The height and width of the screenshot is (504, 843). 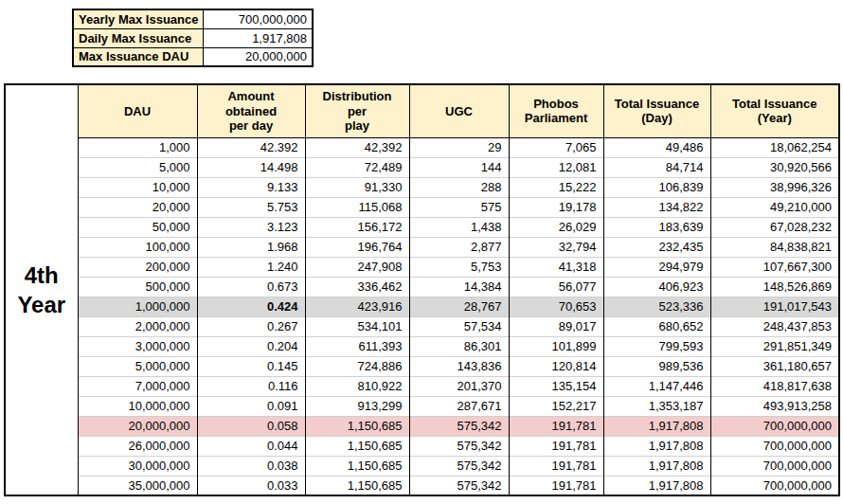 I want to click on cell-r11-c4: 86,301, so click(x=458, y=347).